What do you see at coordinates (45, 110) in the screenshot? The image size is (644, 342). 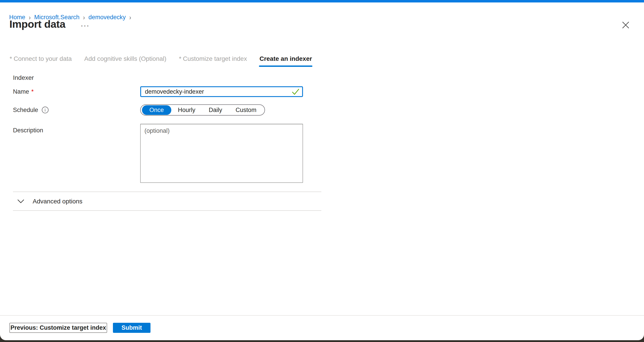 I see `info-icon: i` at bounding box center [45, 110].